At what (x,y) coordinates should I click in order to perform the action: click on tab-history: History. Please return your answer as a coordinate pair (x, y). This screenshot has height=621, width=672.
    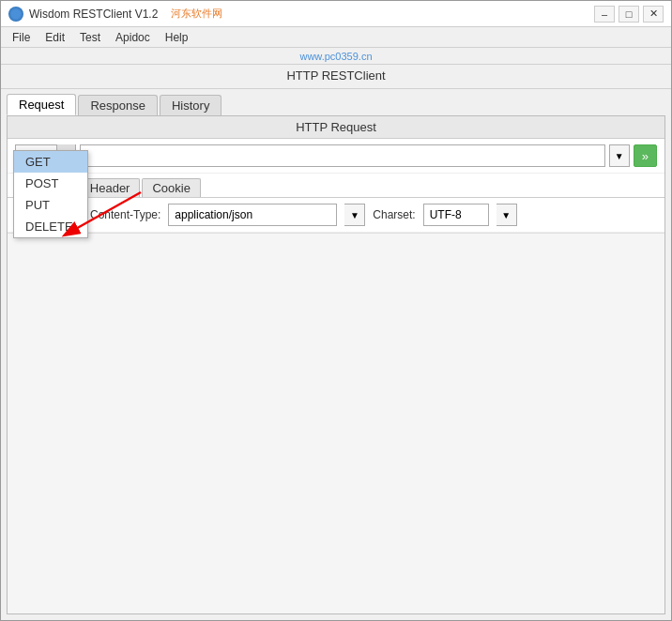
    Looking at the image, I should click on (191, 105).